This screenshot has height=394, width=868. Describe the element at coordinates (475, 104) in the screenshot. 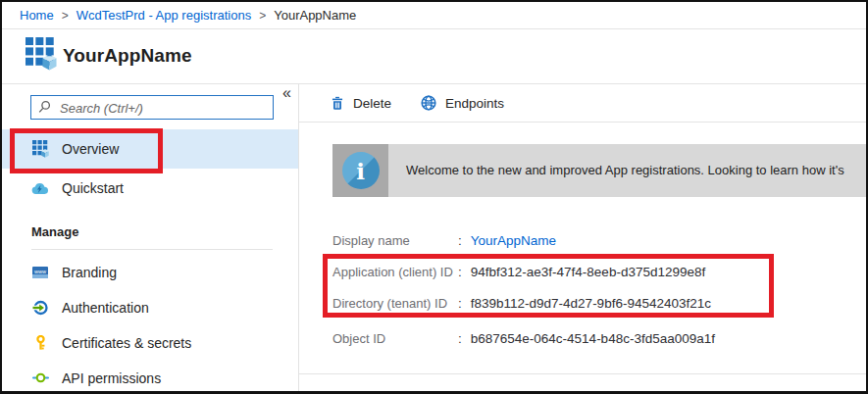

I see `endpoints-button-label: Endpoints` at that location.